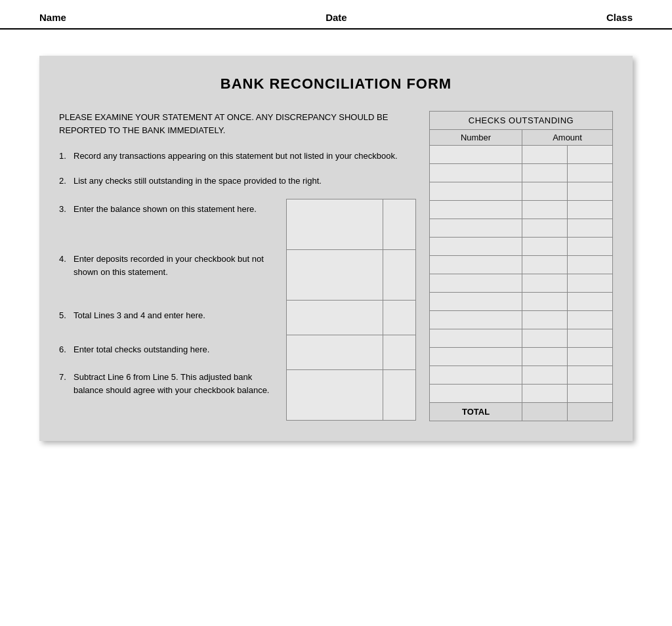 This screenshot has width=672, height=626. What do you see at coordinates (177, 265) in the screenshot?
I see `item-4-text: Enter deposits recorded in your checkboo…` at bounding box center [177, 265].